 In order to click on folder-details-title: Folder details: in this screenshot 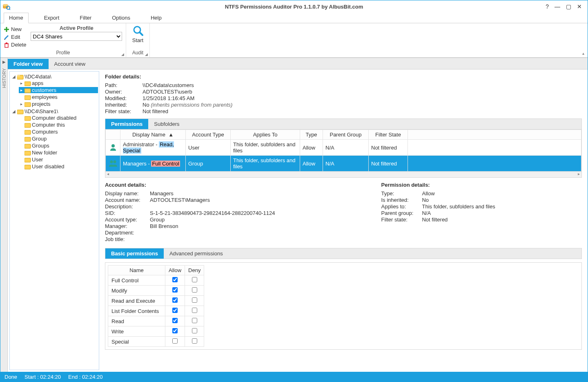, I will do `click(343, 77)`.